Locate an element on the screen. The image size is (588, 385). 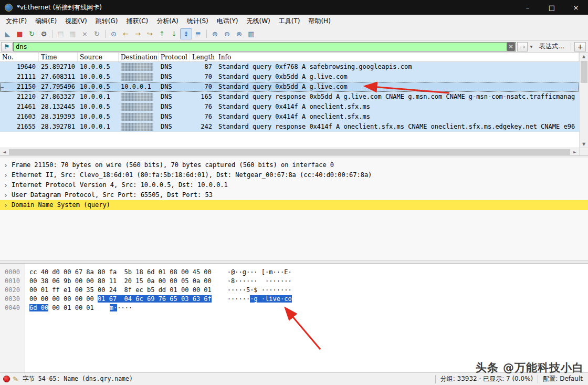
hscrollbar-thumb is located at coordinates (290, 152).